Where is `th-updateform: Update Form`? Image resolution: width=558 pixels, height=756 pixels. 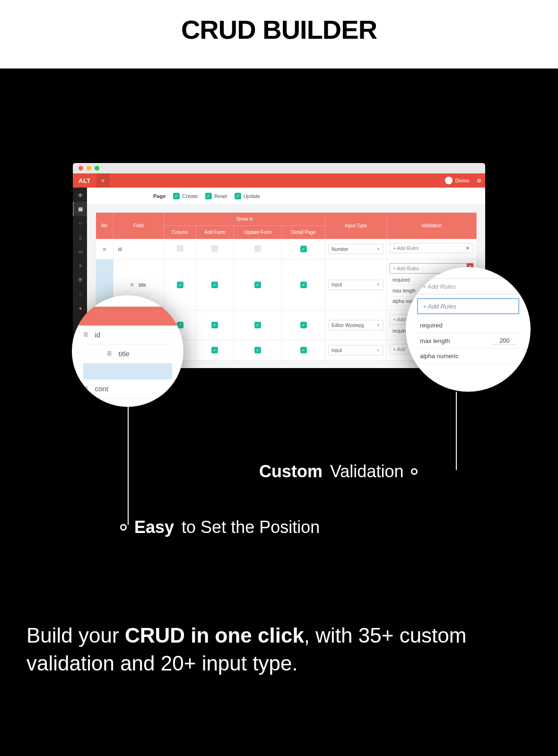 th-updateform: Update Form is located at coordinates (258, 232).